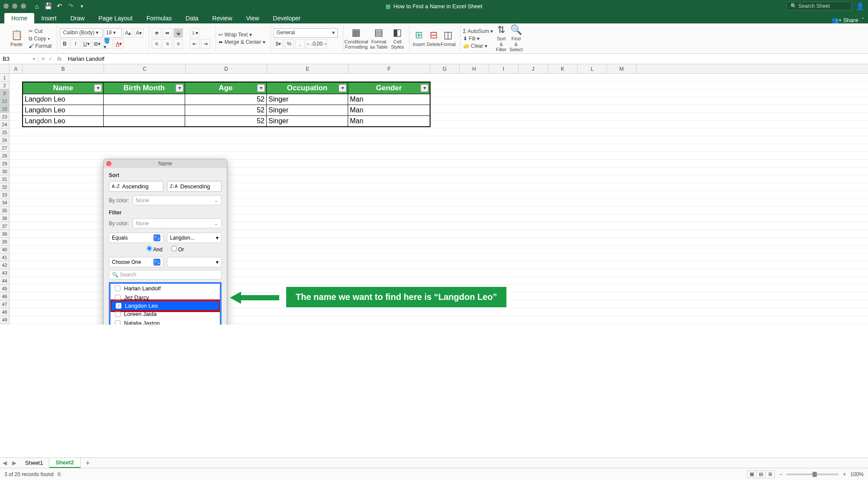  I want to click on col-header: J, so click(533, 69).